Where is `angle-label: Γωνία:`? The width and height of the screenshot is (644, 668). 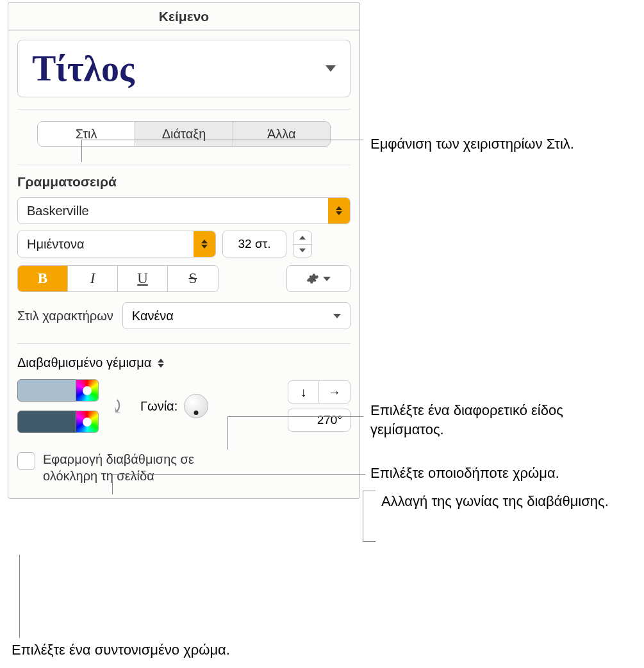 angle-label: Γωνία: is located at coordinates (159, 406).